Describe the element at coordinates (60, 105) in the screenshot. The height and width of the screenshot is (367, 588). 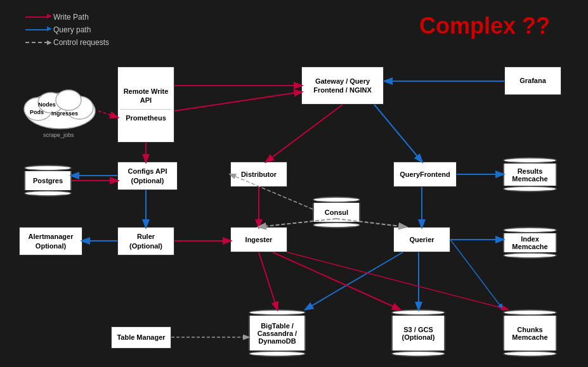
I see `cloud-group: Nodes Pods Ingresses scrape_jobs` at that location.